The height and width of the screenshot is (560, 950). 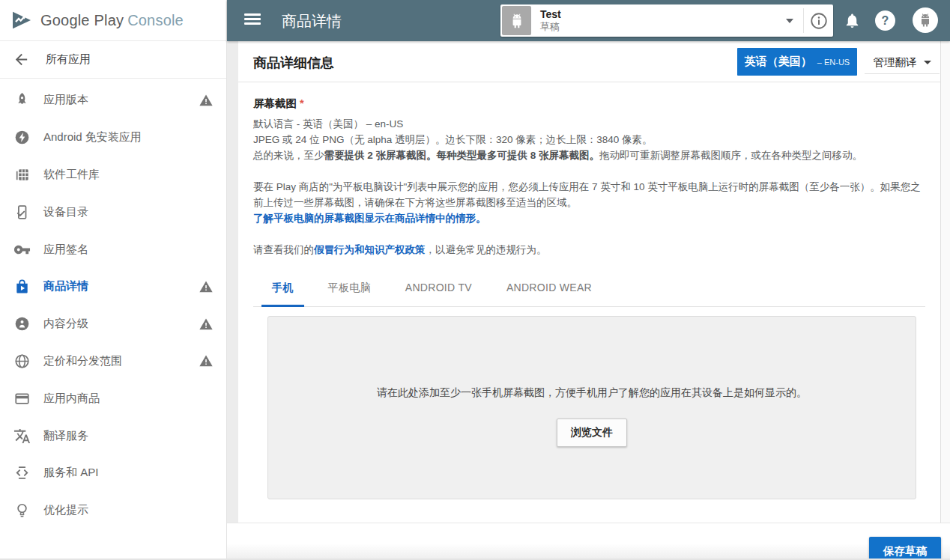 I want to click on language-selector-button: 英语（美国） – EN-US, so click(x=797, y=61).